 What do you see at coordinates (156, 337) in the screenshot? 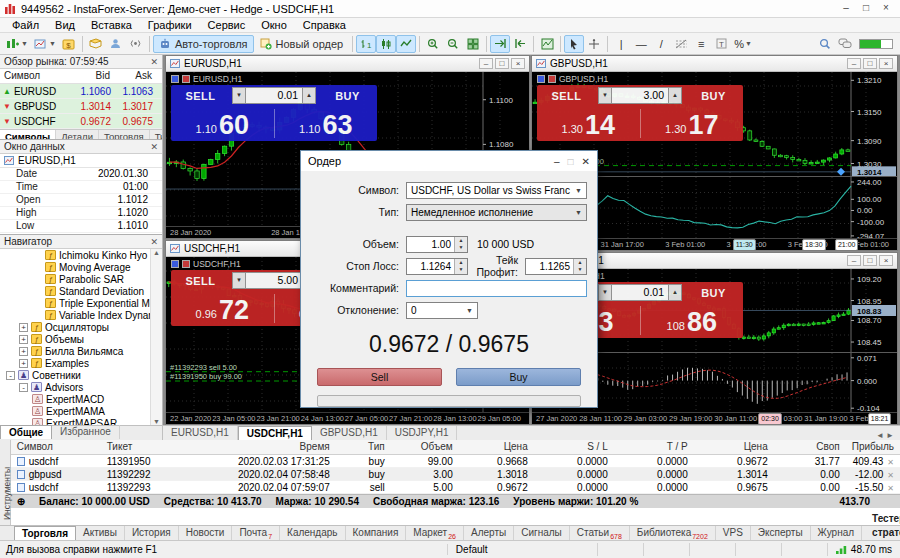
I see `navigator-scrollbar: ▲▼` at bounding box center [156, 337].